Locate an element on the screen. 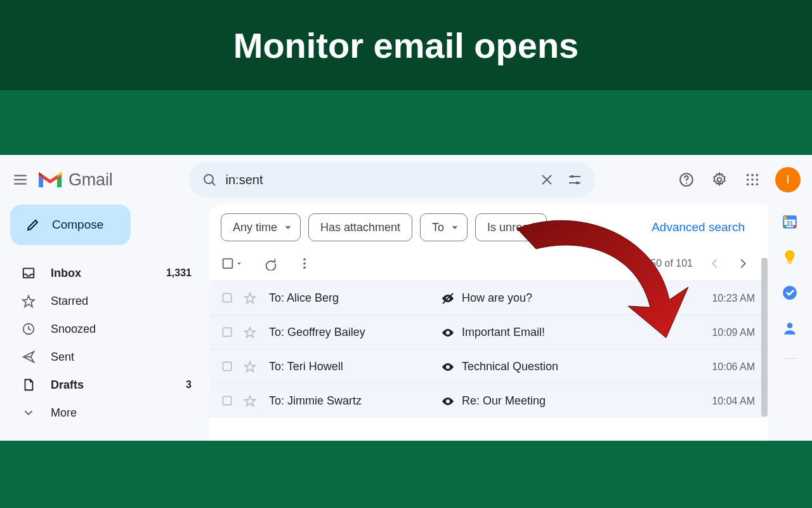 The image size is (812, 508). nav-label: Sent is located at coordinates (121, 357).